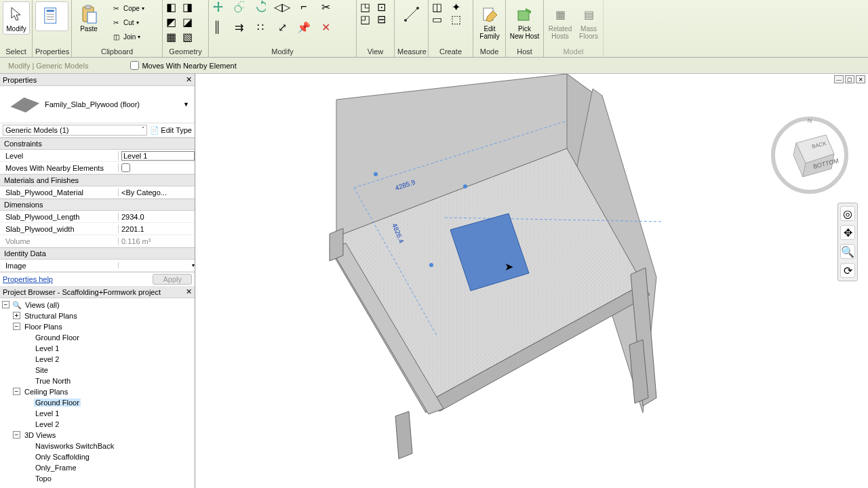 This screenshot has height=488, width=868. What do you see at coordinates (326, 7) in the screenshot?
I see `split-icon: ✂` at bounding box center [326, 7].